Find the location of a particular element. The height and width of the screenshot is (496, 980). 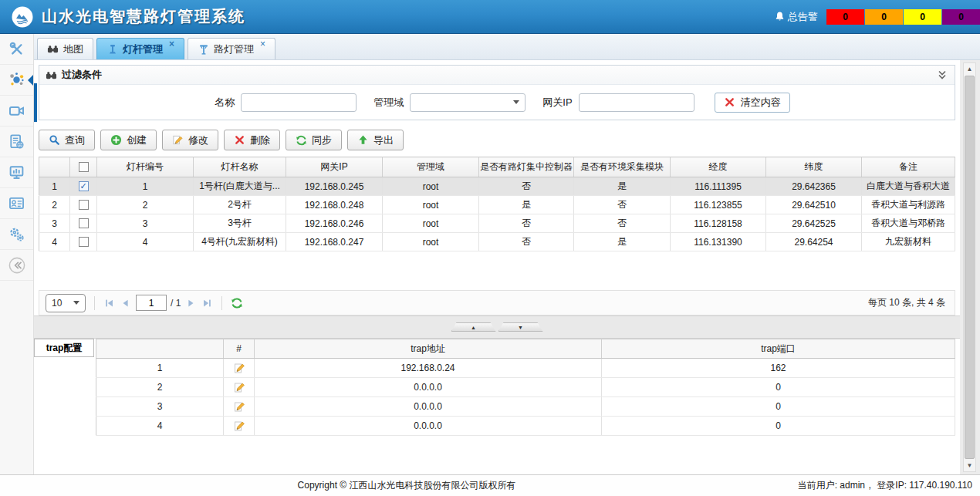

scroll-up-button: ▲ is located at coordinates (969, 69).